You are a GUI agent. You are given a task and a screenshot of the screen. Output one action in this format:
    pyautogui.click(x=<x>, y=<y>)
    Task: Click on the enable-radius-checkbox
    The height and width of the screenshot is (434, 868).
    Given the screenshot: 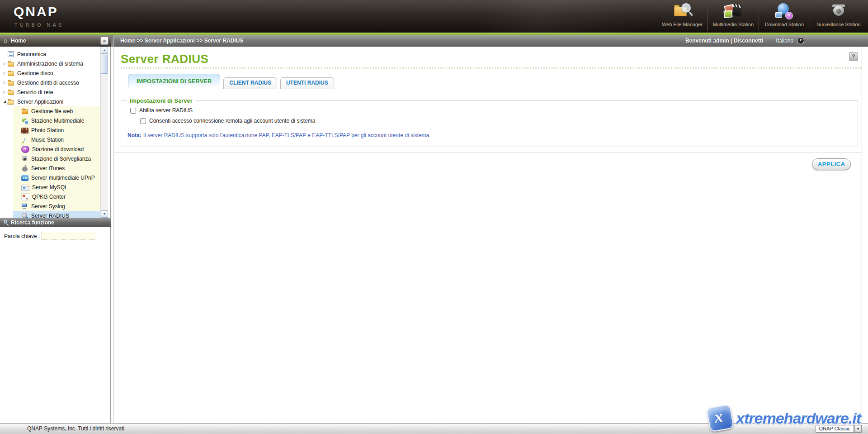 What is the action you would take?
    pyautogui.click(x=133, y=110)
    